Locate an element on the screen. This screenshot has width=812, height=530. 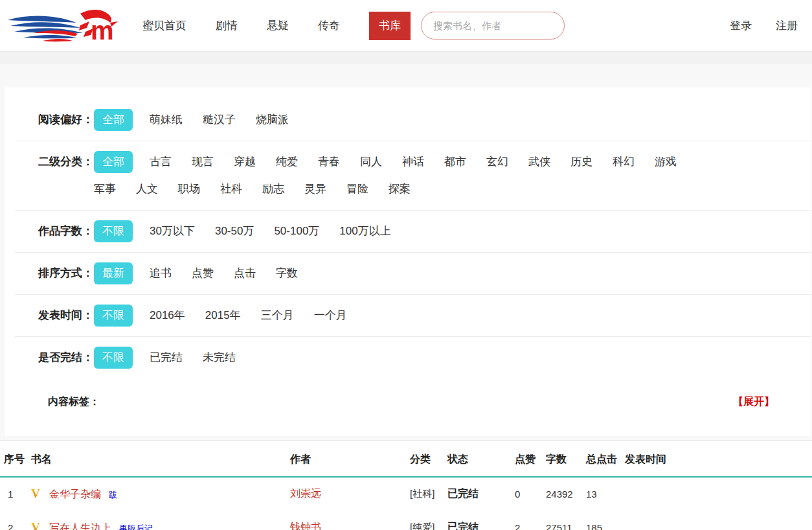
filter-option: 灵异 is located at coordinates (315, 189).